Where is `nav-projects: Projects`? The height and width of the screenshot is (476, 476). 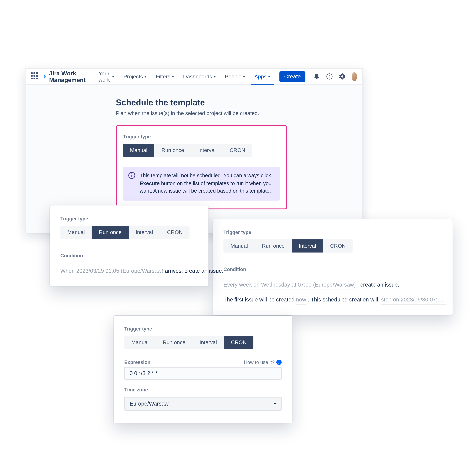 nav-projects: Projects is located at coordinates (135, 76).